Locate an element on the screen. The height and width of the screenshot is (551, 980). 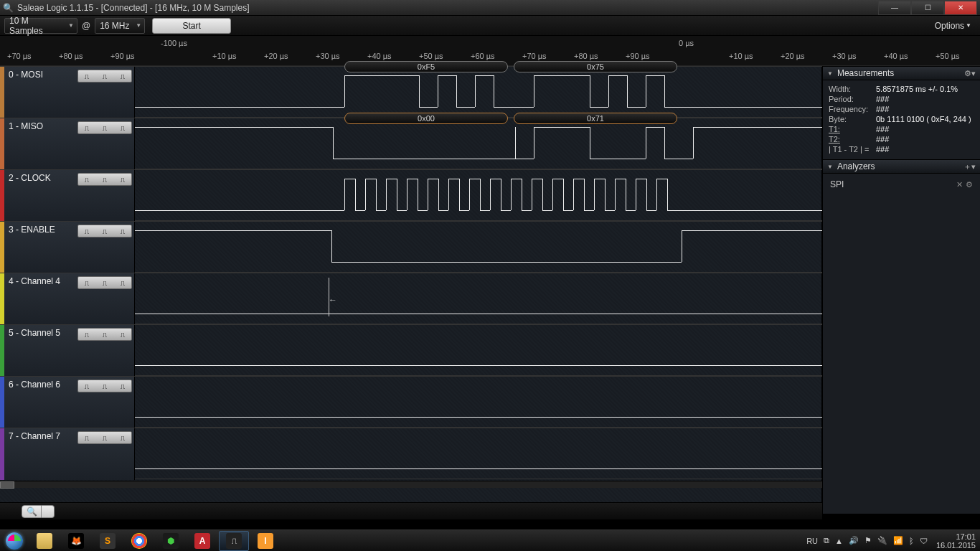
measurement-key: | T1 - T2 | = is located at coordinates (852, 149).